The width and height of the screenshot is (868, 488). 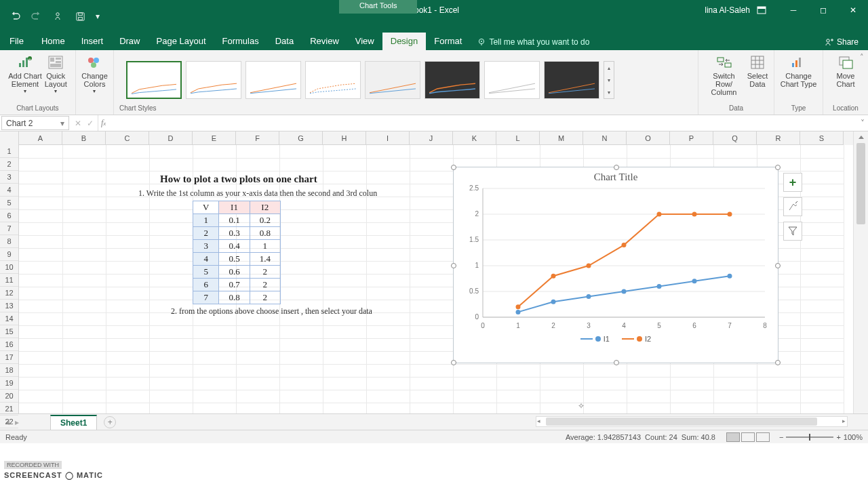 I want to click on chart-legend: I1 I2, so click(x=616, y=339).